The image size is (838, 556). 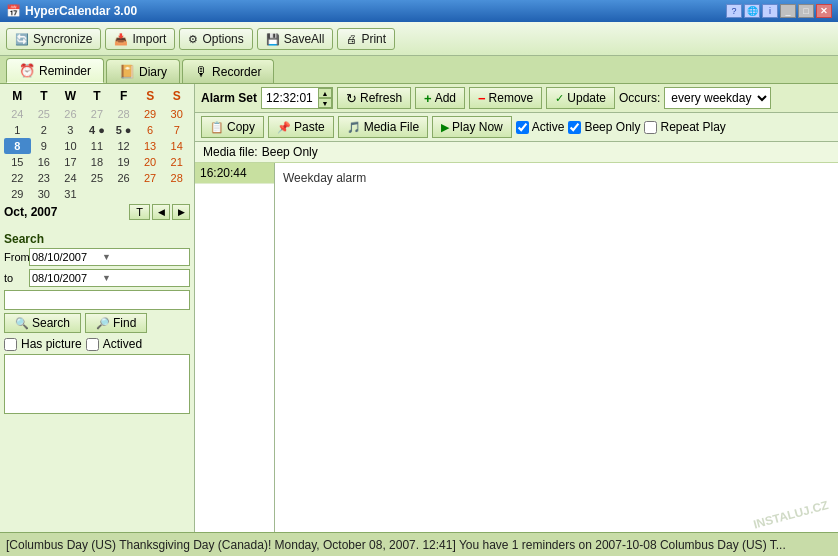 What do you see at coordinates (506, 98) in the screenshot?
I see `remove-button: Remove` at bounding box center [506, 98].